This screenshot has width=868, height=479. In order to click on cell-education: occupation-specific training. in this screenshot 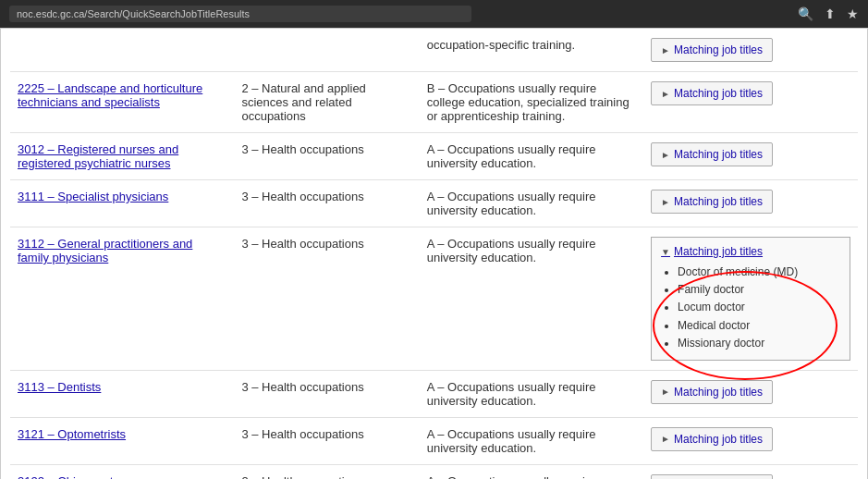, I will do `click(532, 50)`.